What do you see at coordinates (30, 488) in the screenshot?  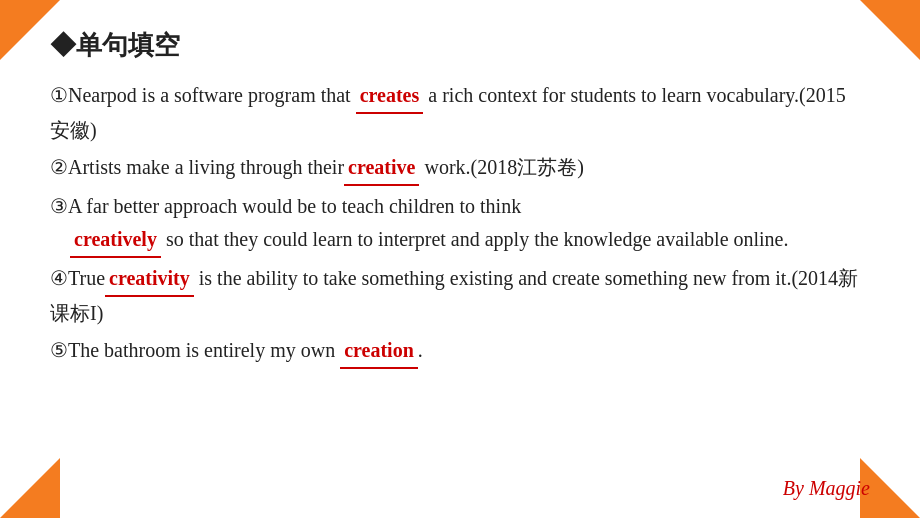 I see `corner-decoration-bl` at bounding box center [30, 488].